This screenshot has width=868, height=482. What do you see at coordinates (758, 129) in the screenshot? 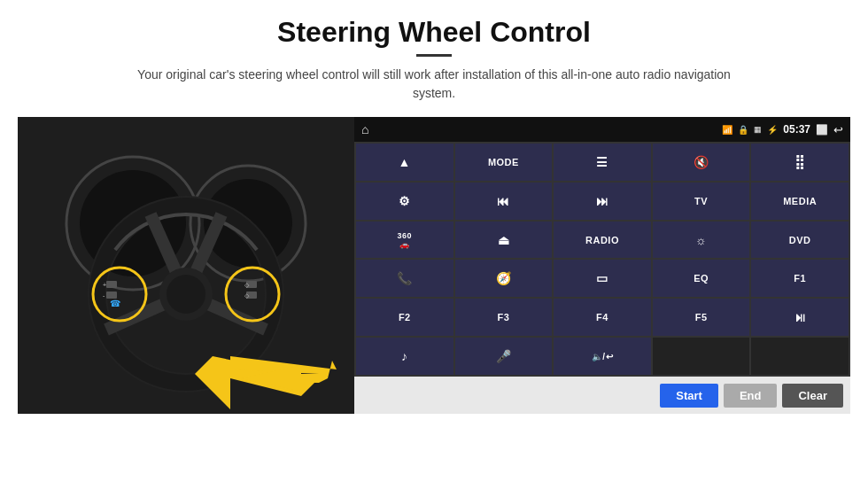
I see `sd-icon: ▦` at bounding box center [758, 129].